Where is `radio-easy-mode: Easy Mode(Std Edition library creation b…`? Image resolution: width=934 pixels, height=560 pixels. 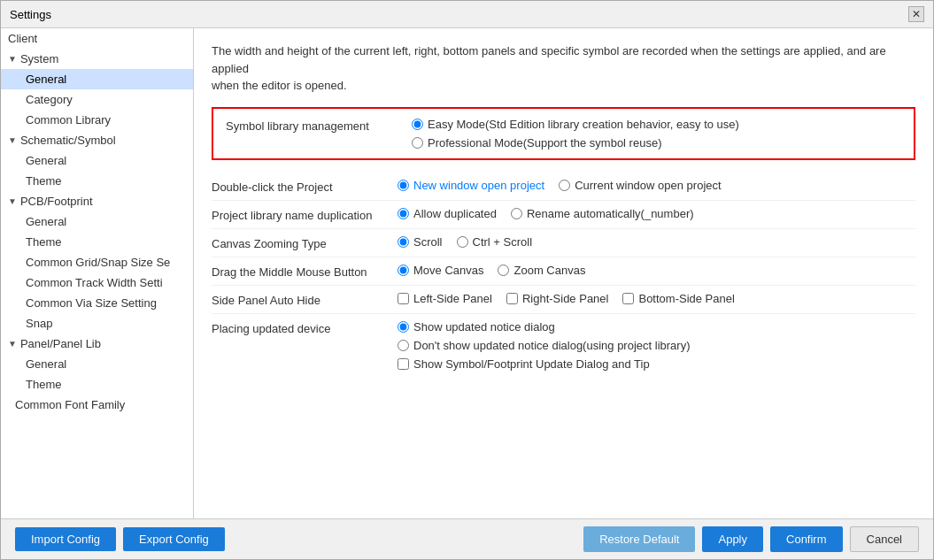
radio-easy-mode: Easy Mode(Std Edition library creation b… is located at coordinates (575, 124).